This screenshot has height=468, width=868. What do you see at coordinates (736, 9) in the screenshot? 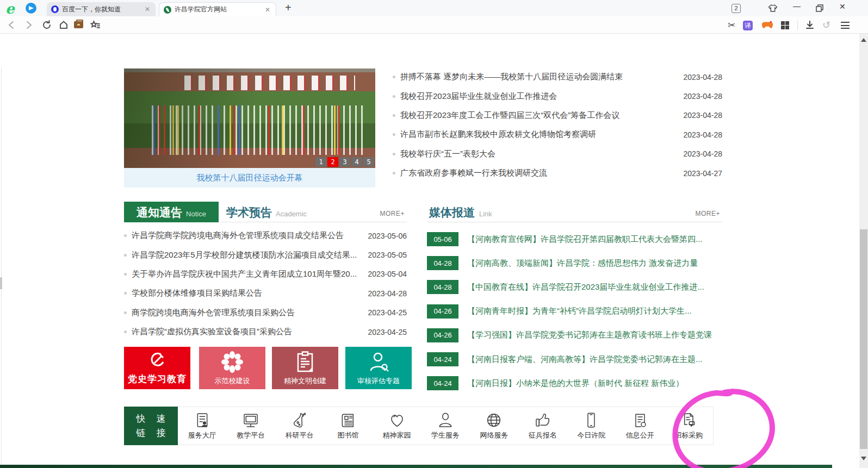
I see `window-count-badge: 2` at bounding box center [736, 9].